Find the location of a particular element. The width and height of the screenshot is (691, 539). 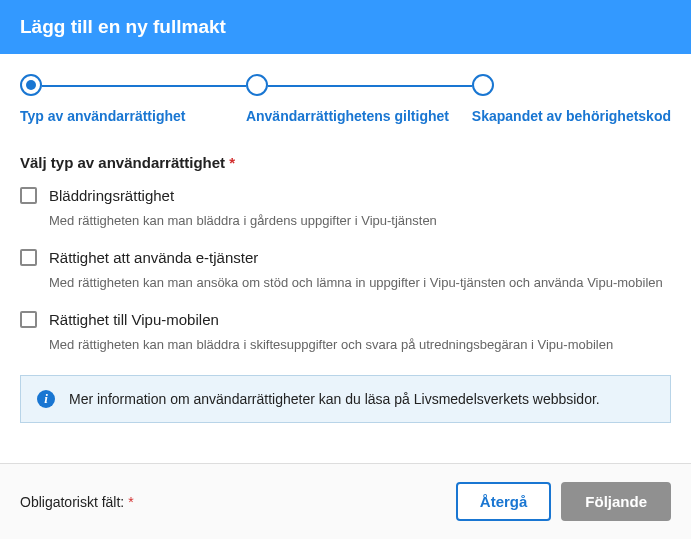

back-button: Återgå is located at coordinates (504, 502).